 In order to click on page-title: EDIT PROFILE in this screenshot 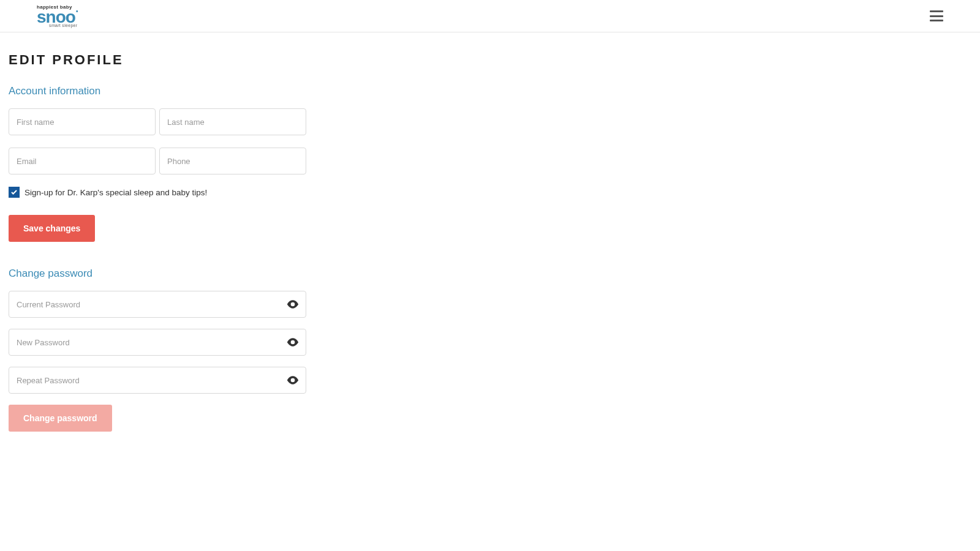, I will do `click(304, 60)`.